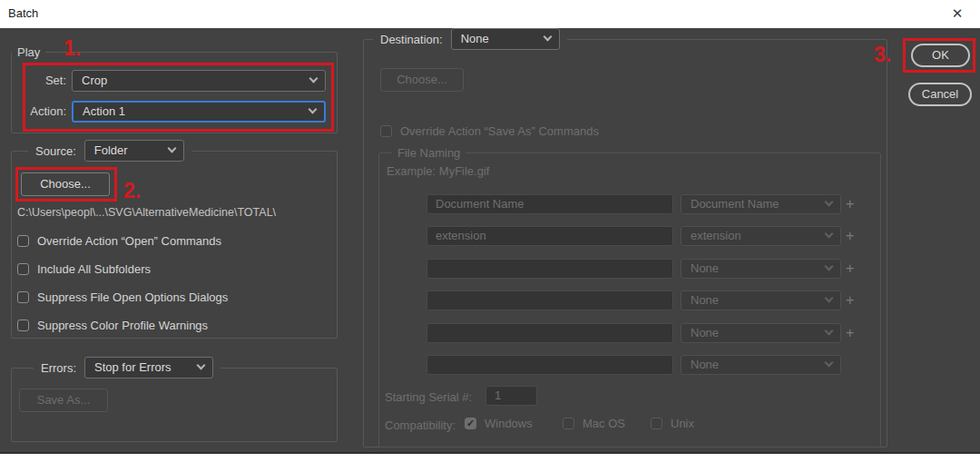 The image size is (980, 472). Describe the element at coordinates (422, 80) in the screenshot. I see `destination-choose-button: Choose...` at that location.